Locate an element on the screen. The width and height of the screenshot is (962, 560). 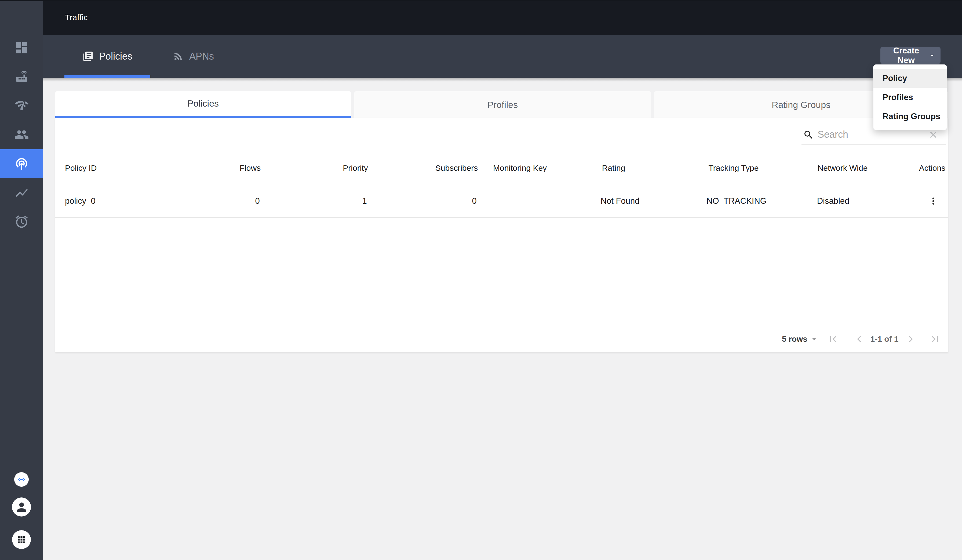
create-new-menu: Policy Profiles Rating Groups is located at coordinates (910, 97).